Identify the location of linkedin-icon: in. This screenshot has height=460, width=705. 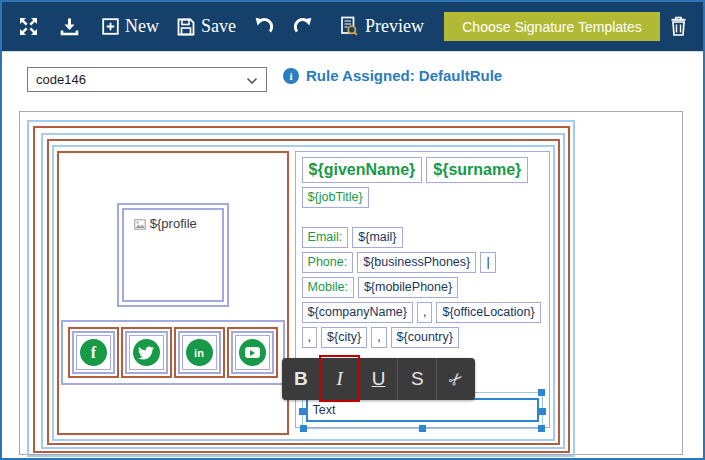
(200, 352).